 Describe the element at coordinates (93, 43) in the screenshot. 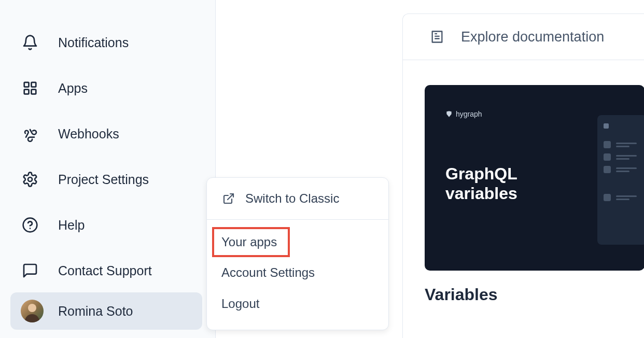

I see `sidebar-item-label: Notifications` at that location.